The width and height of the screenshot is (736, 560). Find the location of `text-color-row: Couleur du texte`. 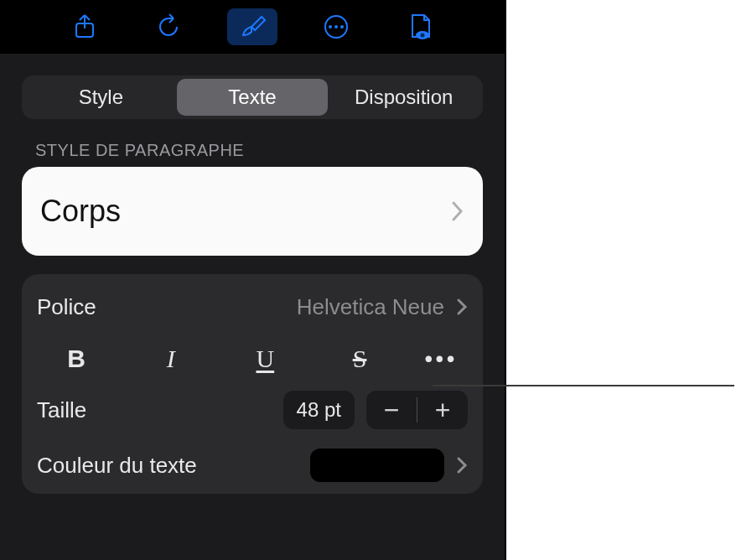

text-color-row: Couleur du texte is located at coordinates (252, 467).